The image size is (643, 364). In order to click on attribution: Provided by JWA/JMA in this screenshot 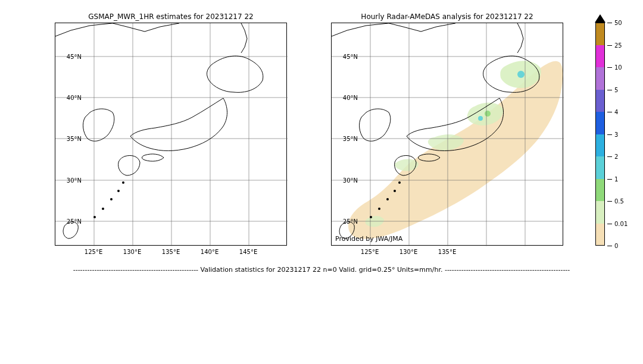, I will do `click(369, 239)`.